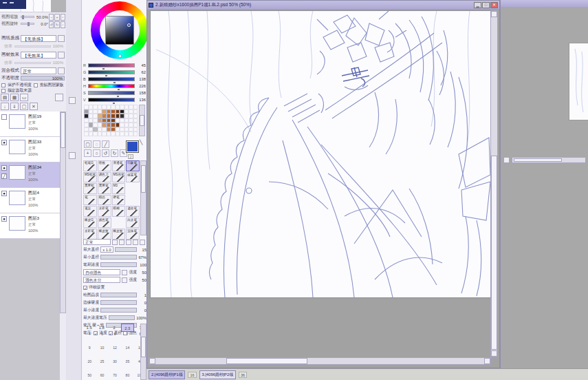  What do you see at coordinates (105, 178) in the screenshot?
I see `brush-button: 调色刀` at bounding box center [105, 178].